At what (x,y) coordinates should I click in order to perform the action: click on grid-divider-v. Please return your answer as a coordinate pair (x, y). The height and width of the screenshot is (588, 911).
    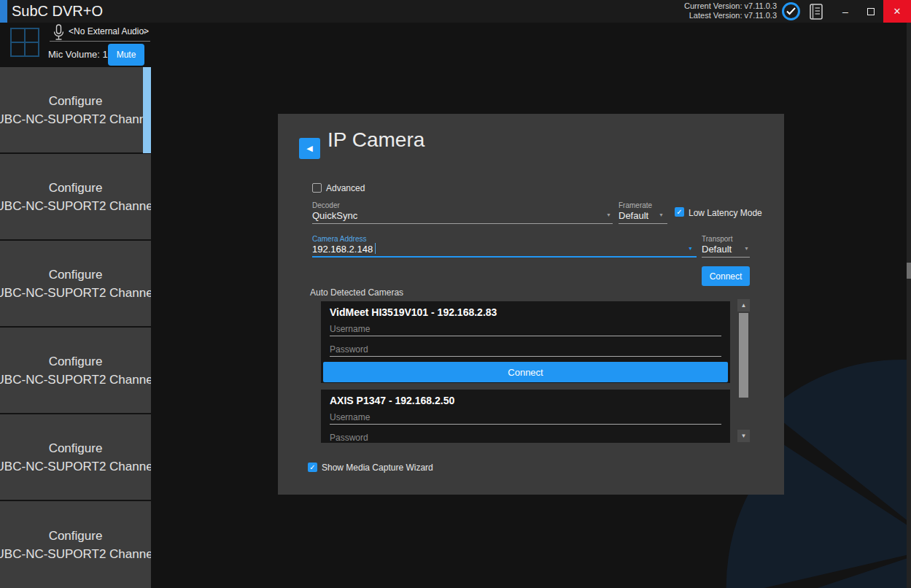
    Looking at the image, I should click on (25, 42).